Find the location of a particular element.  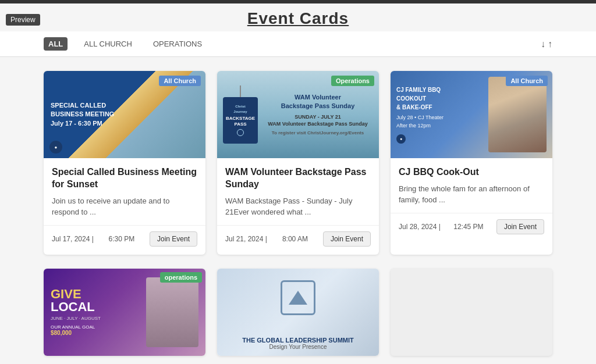

card-body-2: WAM Volunteer Backstage Pass Sunday WAM … is located at coordinates (298, 188).